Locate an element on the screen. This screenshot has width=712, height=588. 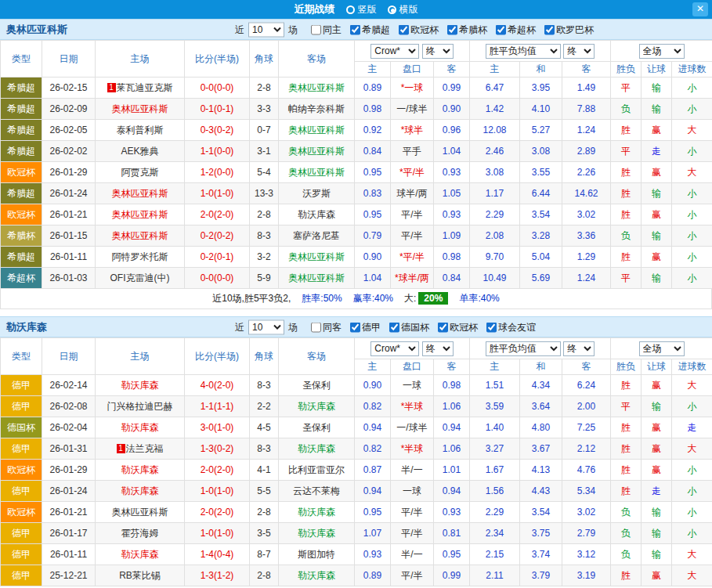
ah-away-odds: 1.01 is located at coordinates (452, 470).